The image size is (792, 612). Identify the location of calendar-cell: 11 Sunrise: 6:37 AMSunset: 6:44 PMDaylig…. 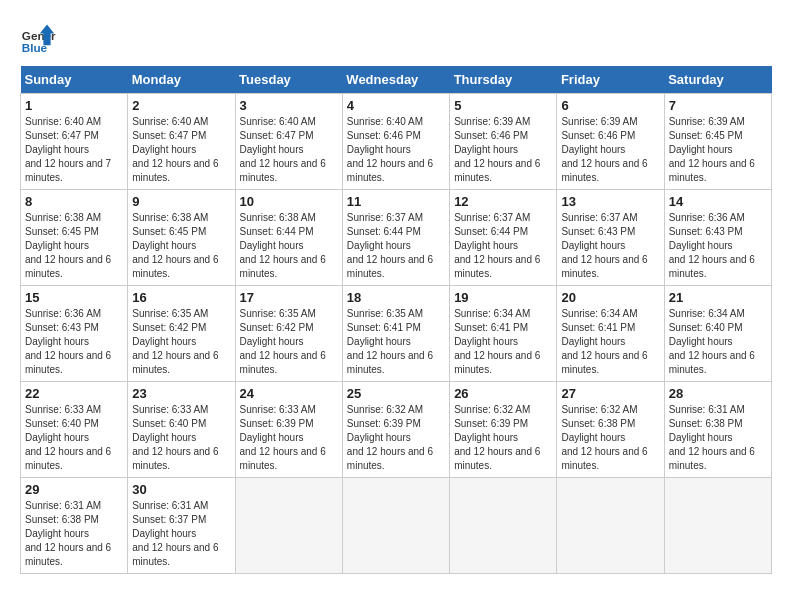
(396, 238).